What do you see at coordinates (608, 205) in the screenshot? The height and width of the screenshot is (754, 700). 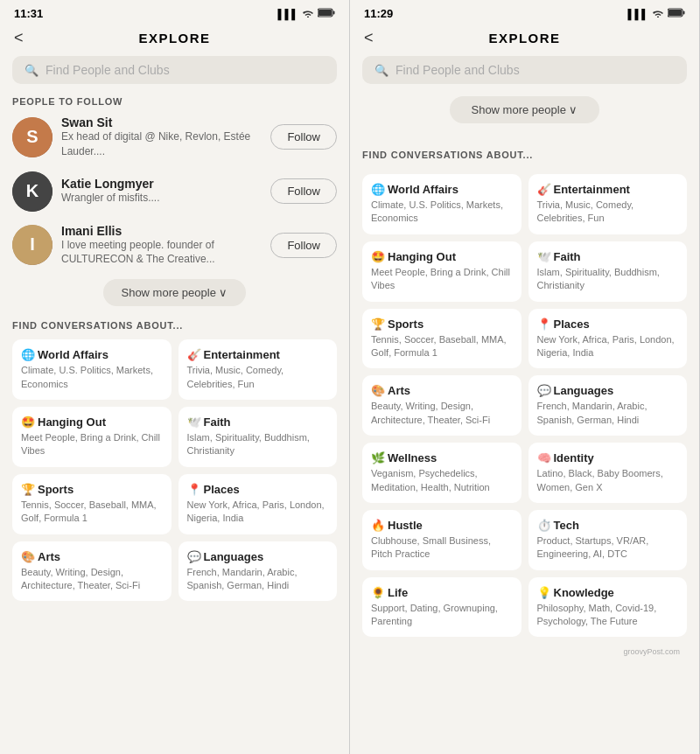 I see `conv-card-right-1: 🎸Entertainment Trivia, Music, Comedy, Ce…` at bounding box center [608, 205].